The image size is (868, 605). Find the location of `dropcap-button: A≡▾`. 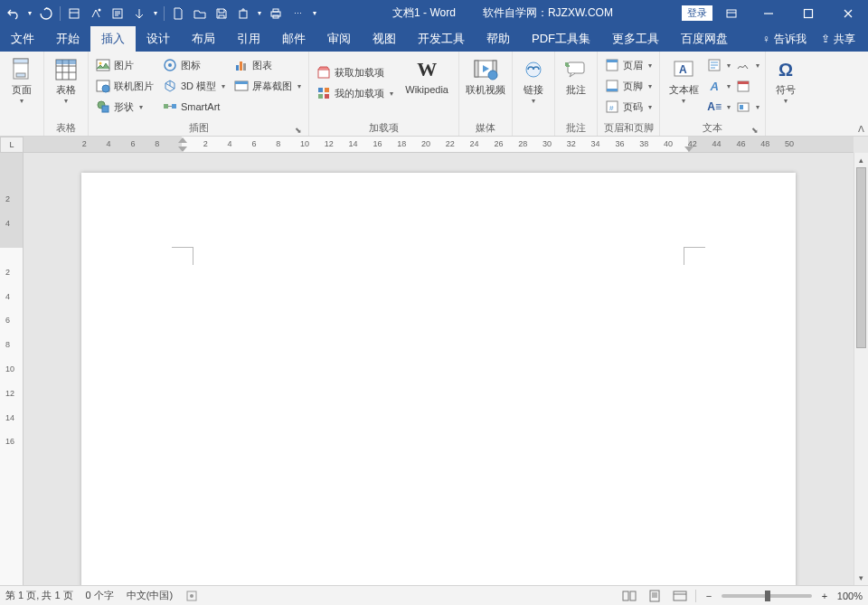

dropcap-button: A≡▾ is located at coordinates (719, 107).